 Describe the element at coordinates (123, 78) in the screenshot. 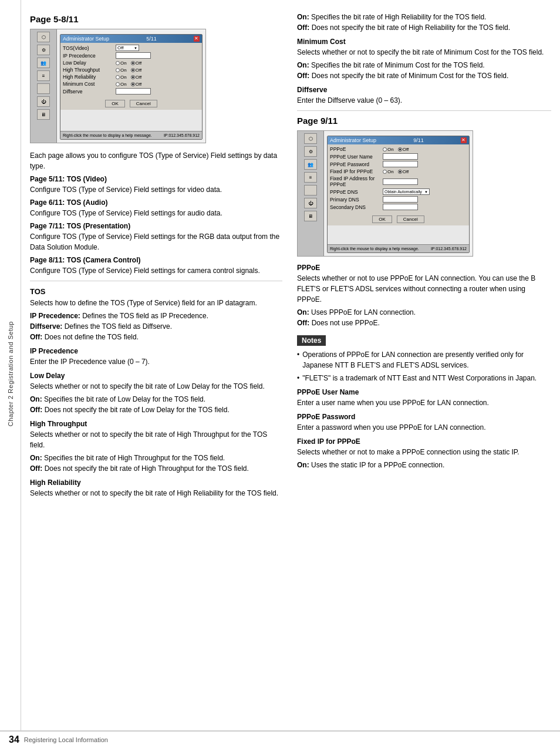

I see `hrel-on-label: On` at that location.